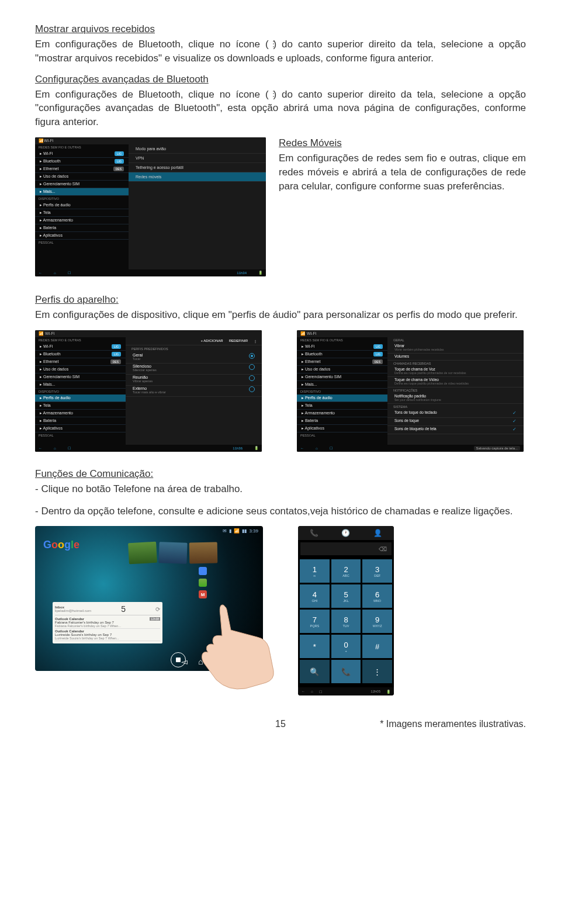 This screenshot has width=561, height=924. Describe the element at coordinates (378, 533) in the screenshot. I see `contacts-tab-icon: 👤` at that location.